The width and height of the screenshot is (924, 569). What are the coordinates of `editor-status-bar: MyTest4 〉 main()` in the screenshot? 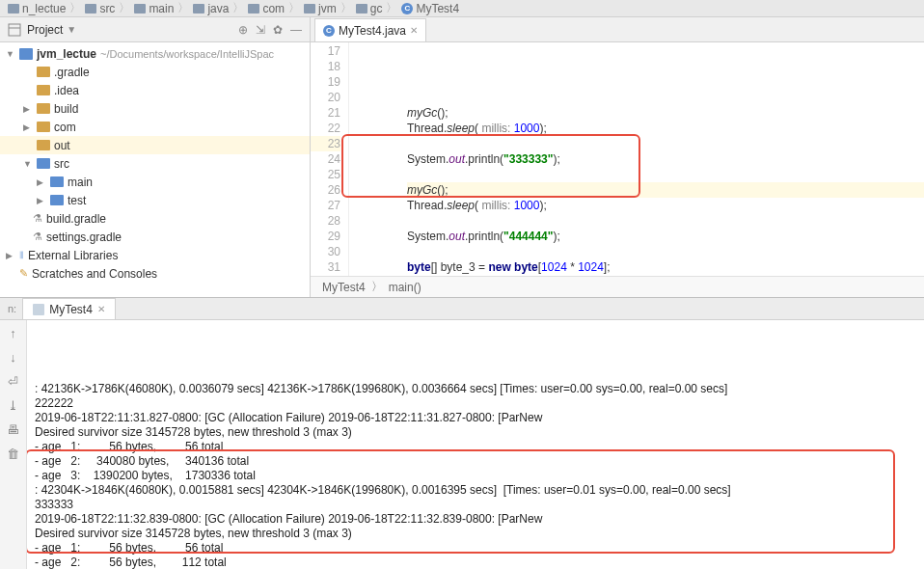 It's located at (617, 286).